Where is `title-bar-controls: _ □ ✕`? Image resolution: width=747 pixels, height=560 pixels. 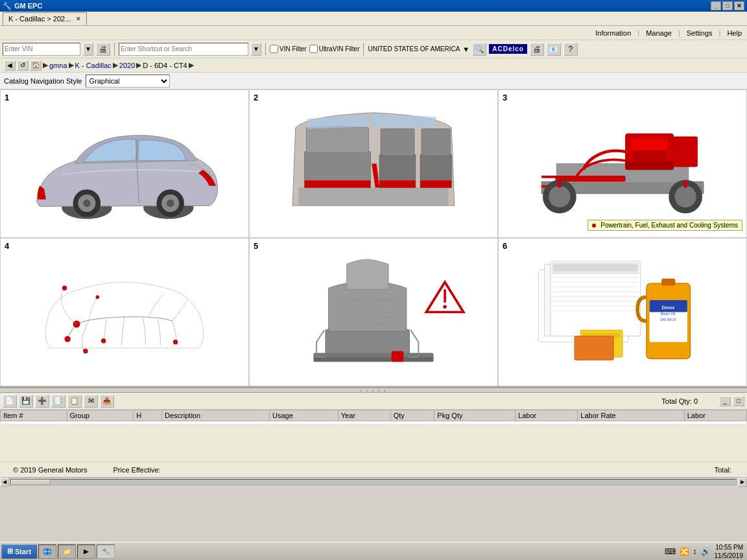 title-bar-controls: _ □ ✕ is located at coordinates (728, 6).